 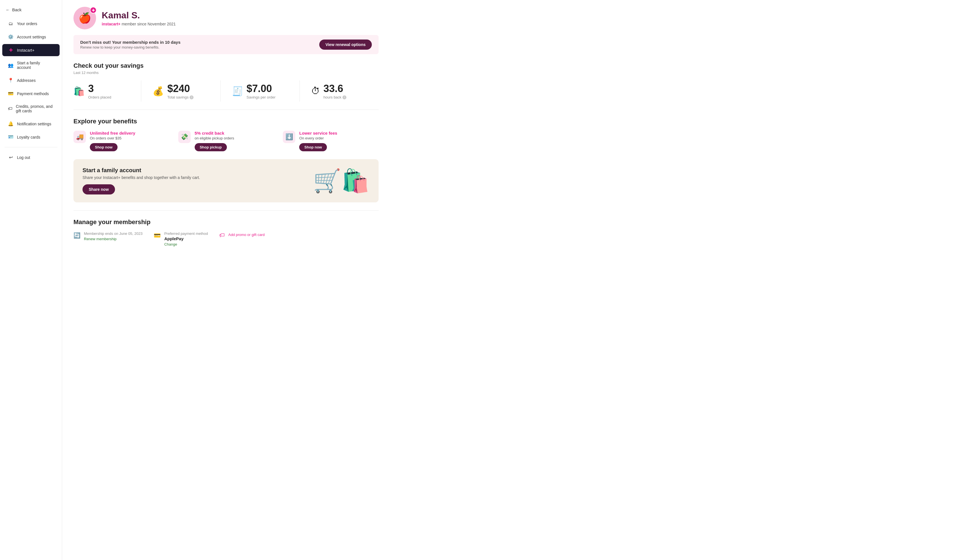 I want to click on savings-grid: 🛍️ 3 Orders placed 💰 $240 Total savings, so click(x=226, y=91).